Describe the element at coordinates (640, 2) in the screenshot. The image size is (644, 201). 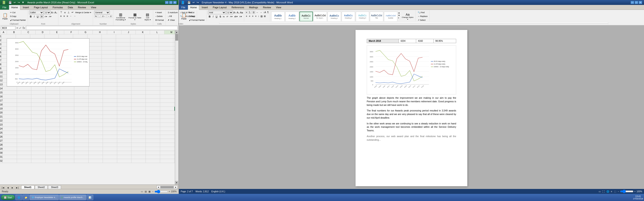
I see `word-close-btn: ✕` at that location.